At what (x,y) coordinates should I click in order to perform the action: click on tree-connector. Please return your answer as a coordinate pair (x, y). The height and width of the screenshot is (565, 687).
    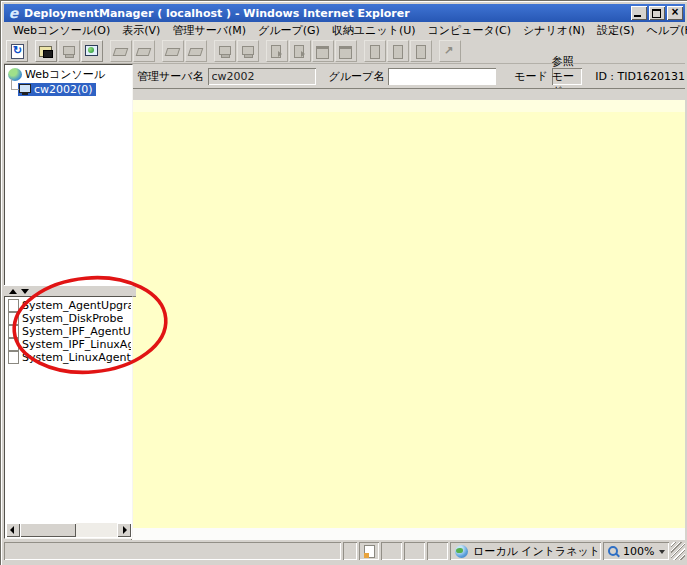
    Looking at the image, I should click on (15, 84).